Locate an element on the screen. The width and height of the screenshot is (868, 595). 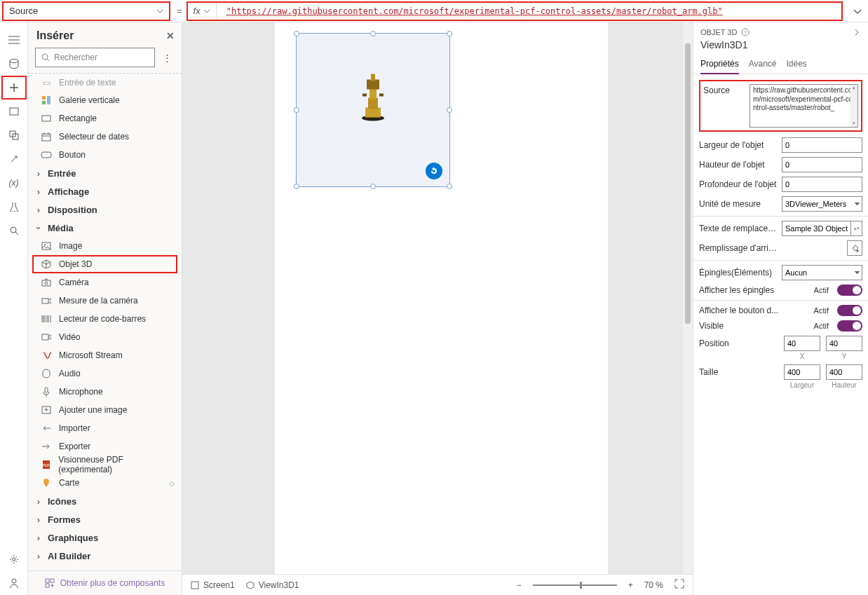
insert-group: ›Graphiques is located at coordinates (105, 538).